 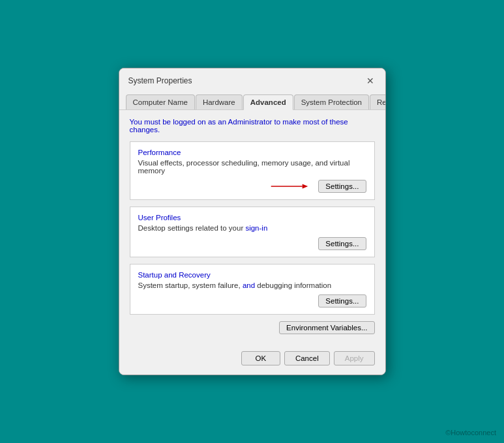 I want to click on tab-system-protection: System Protection, so click(x=331, y=102).